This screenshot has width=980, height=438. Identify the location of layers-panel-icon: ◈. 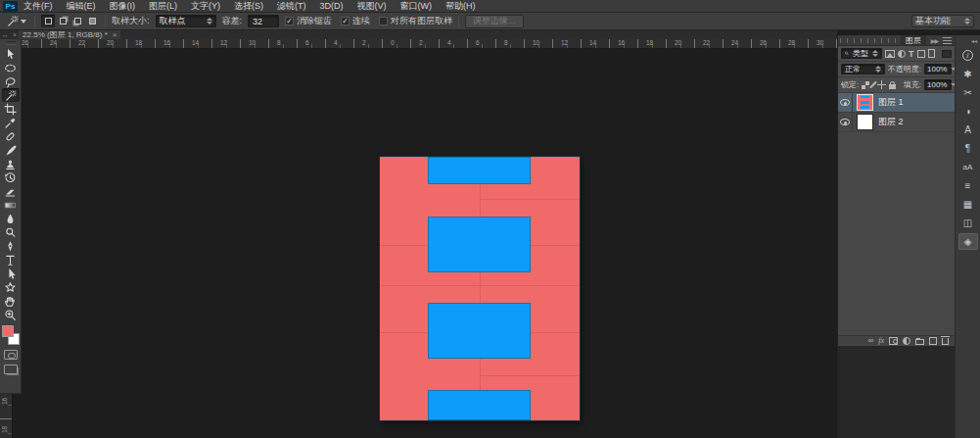
(968, 241).